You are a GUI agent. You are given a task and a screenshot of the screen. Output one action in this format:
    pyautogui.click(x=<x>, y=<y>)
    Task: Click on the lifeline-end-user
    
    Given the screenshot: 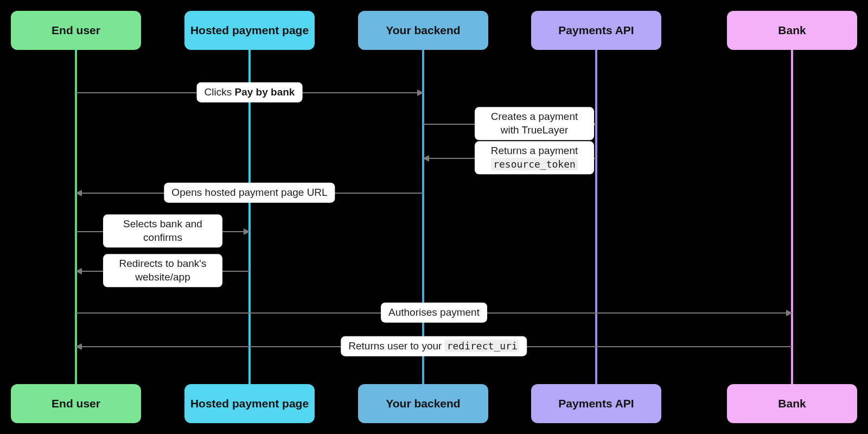 What is the action you would take?
    pyautogui.click(x=76, y=217)
    